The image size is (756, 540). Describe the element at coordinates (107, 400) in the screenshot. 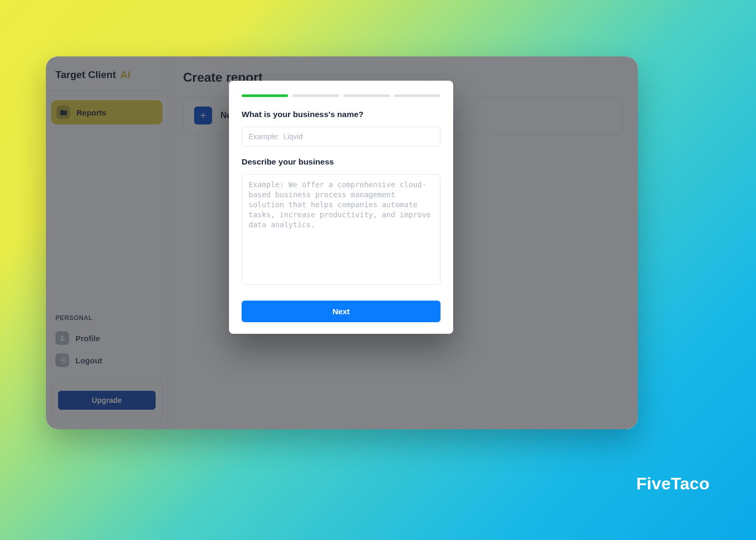

I see `upgrade-button: Upgrade` at that location.